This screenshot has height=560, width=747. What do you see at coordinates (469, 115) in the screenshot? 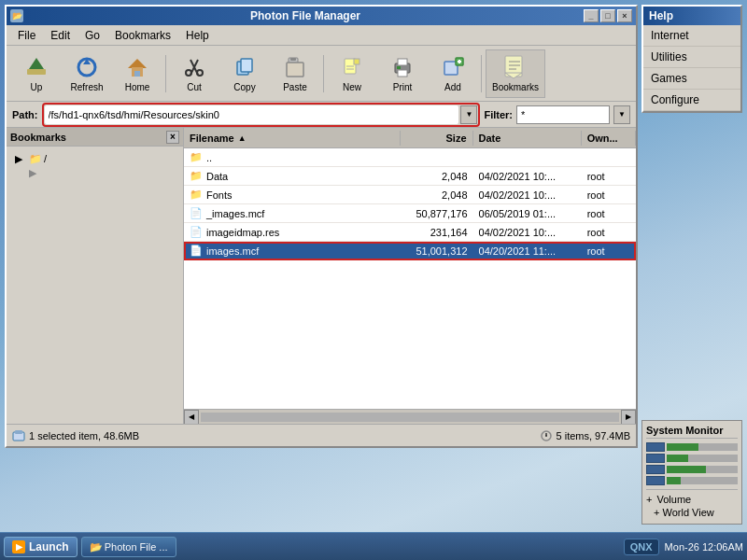
I see `path-dropdown: ▼` at bounding box center [469, 115].